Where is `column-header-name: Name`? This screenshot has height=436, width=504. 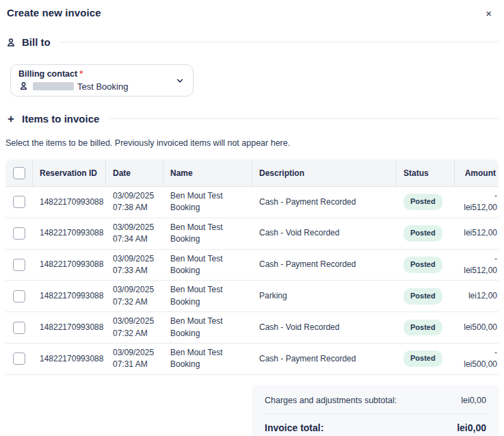 column-header-name: Name is located at coordinates (208, 172).